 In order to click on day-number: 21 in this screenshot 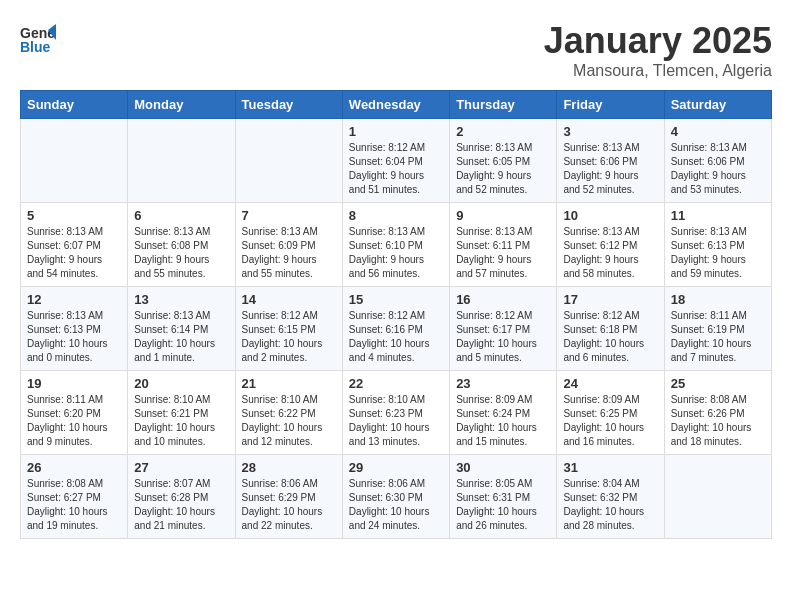, I will do `click(289, 384)`.